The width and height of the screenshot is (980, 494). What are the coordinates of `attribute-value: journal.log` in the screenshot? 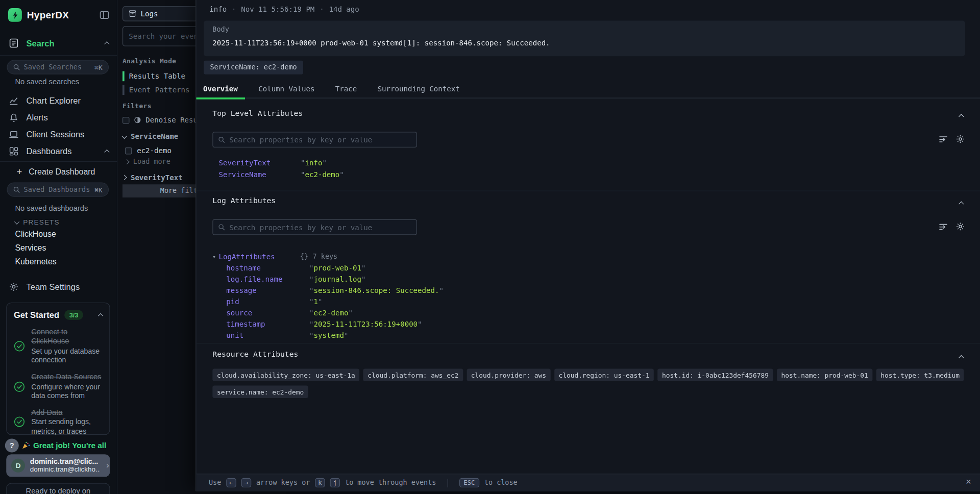 It's located at (338, 280).